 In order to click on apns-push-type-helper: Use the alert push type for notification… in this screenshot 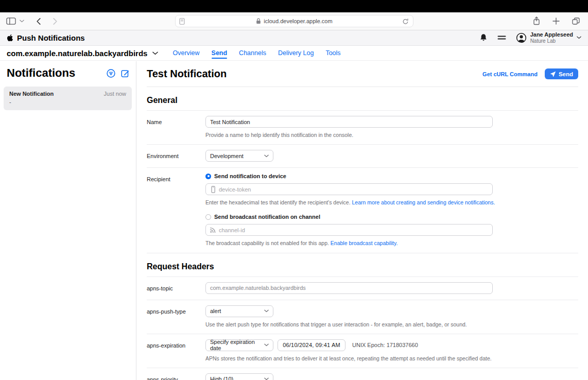, I will do `click(392, 324)`.